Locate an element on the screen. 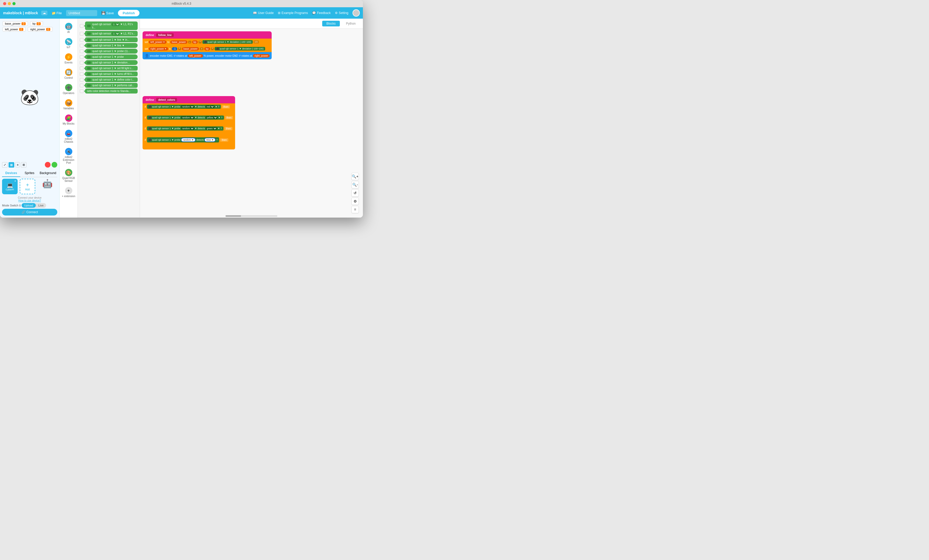  sidebar-item-events: ⚡ Events is located at coordinates (69, 59).